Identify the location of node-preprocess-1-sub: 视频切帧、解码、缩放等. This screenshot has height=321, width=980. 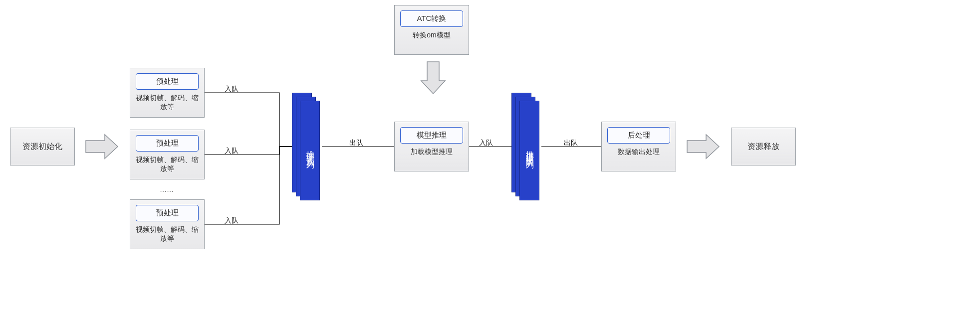
(167, 104).